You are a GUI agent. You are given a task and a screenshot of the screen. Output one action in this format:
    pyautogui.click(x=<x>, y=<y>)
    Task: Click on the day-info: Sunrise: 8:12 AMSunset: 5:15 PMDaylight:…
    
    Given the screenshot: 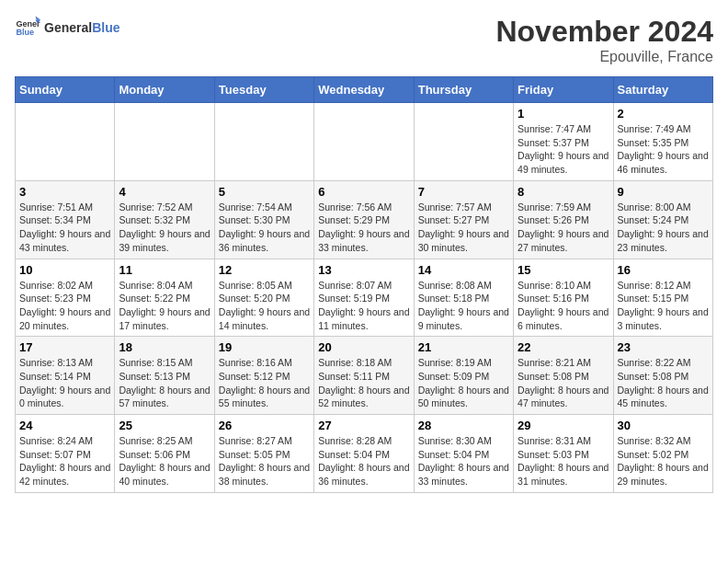 What is the action you would take?
    pyautogui.click(x=664, y=305)
    